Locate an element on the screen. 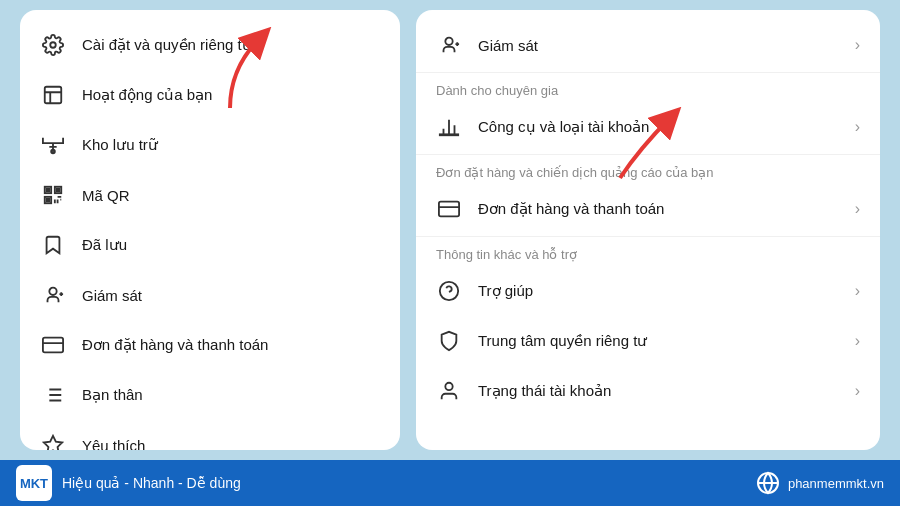 The width and height of the screenshot is (900, 506). orders-label: Đơn đặt hàng và thanh toán is located at coordinates (175, 345).